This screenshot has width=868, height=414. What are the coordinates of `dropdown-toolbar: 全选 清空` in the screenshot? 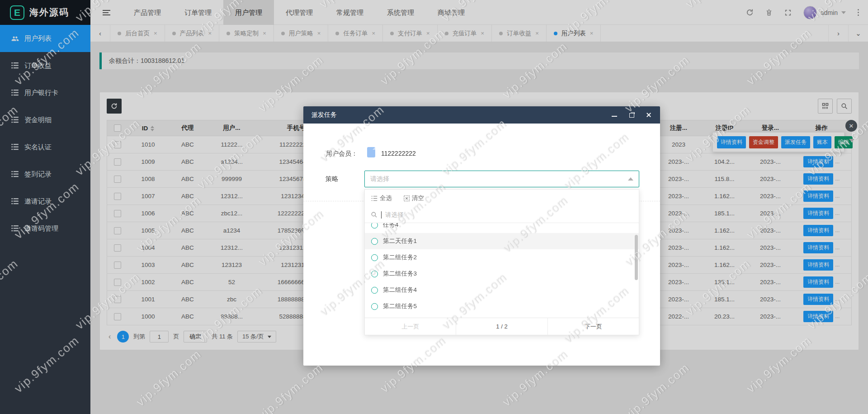 It's located at (502, 198).